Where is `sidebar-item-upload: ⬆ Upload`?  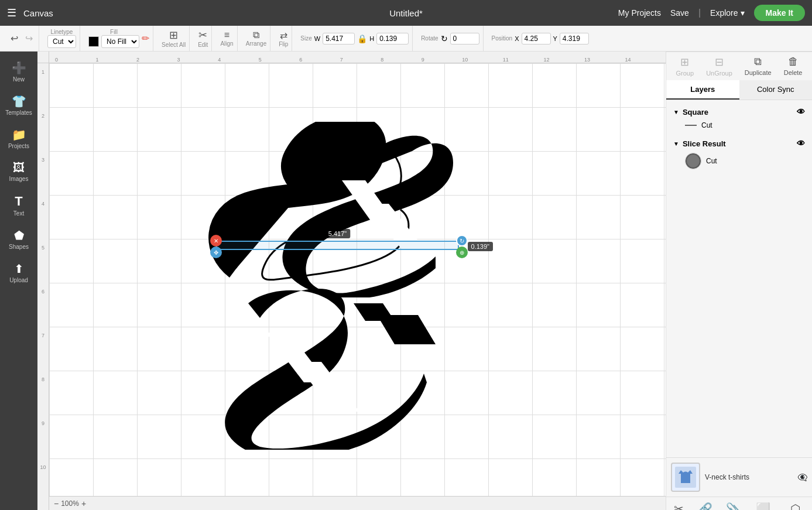
sidebar-item-upload: ⬆ Upload is located at coordinates (19, 273).